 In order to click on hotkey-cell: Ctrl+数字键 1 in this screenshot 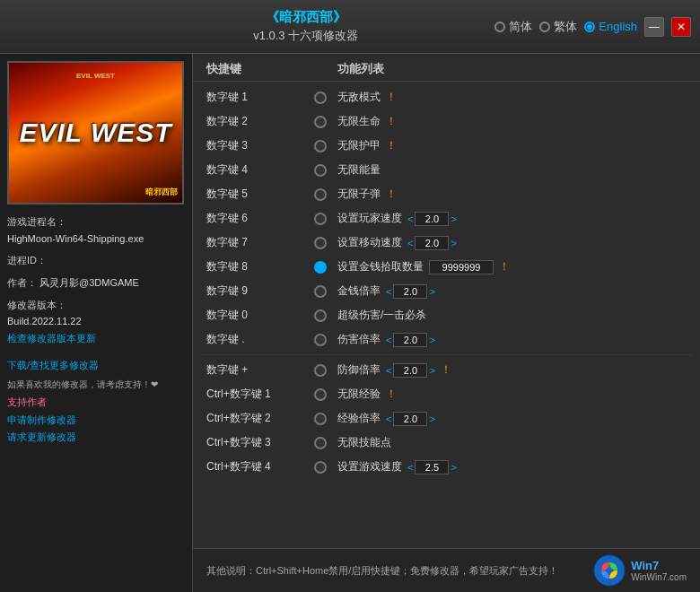, I will do `click(260, 395)`.